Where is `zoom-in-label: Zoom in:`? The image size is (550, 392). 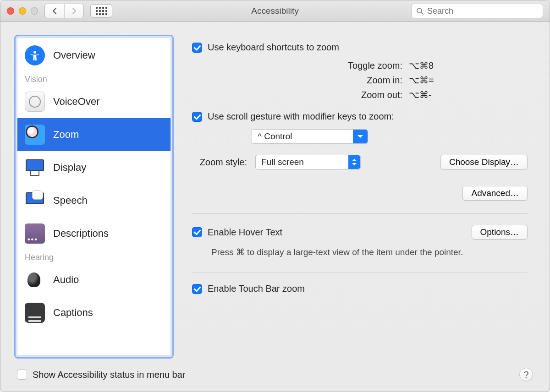
zoom-in-label: Zoom in: is located at coordinates (329, 80).